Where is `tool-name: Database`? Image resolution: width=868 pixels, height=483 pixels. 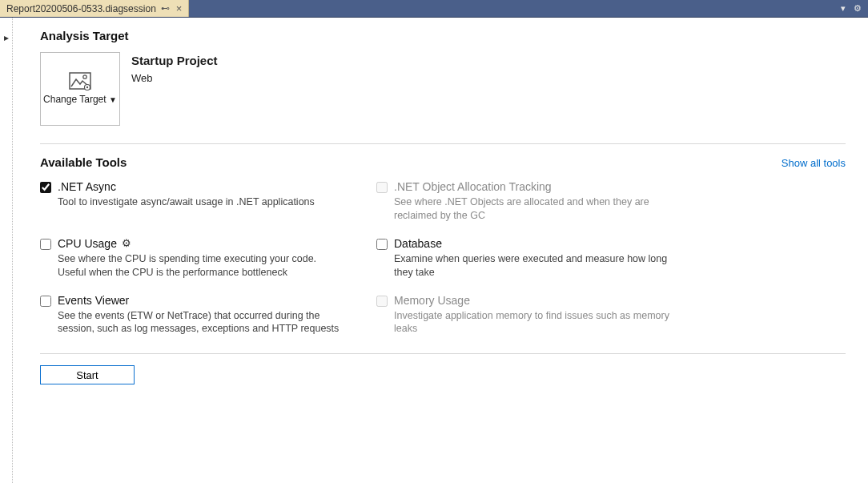 tool-name: Database is located at coordinates (418, 244).